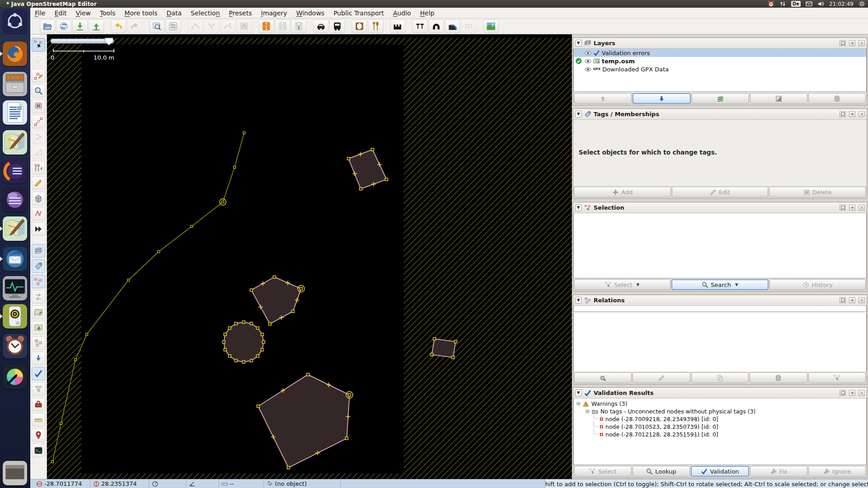  Describe the element at coordinates (64, 26) in the screenshot. I see `download-data-button` at that location.